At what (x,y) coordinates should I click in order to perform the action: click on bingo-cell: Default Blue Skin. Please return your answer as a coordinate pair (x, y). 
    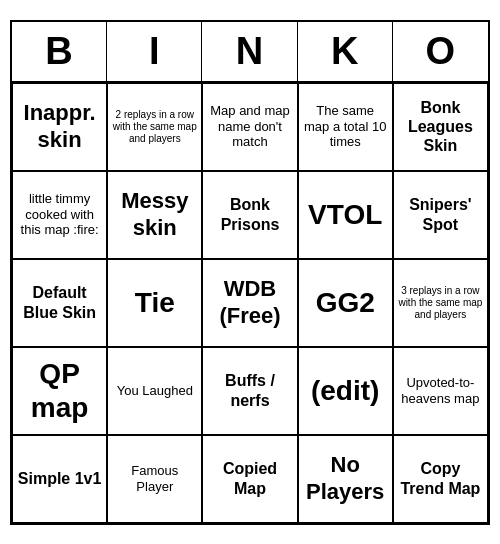
    Looking at the image, I should click on (60, 303).